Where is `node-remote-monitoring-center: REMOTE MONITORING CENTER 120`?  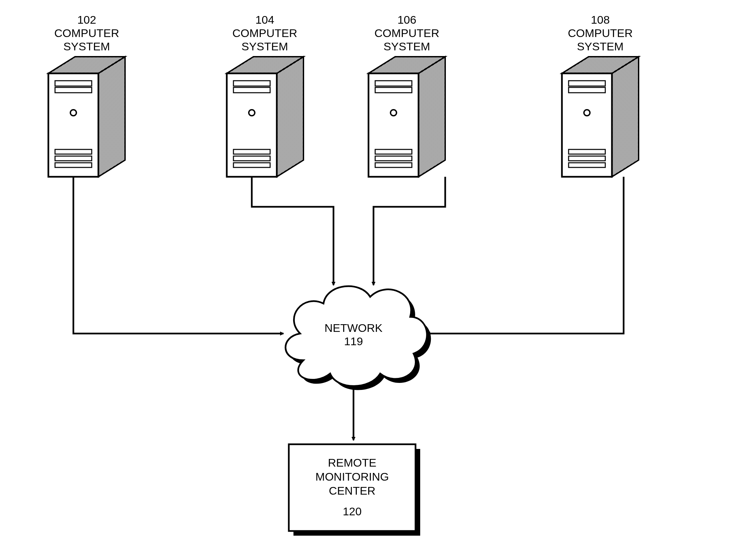 node-remote-monitoring-center: REMOTE MONITORING CENTER 120 is located at coordinates (354, 490).